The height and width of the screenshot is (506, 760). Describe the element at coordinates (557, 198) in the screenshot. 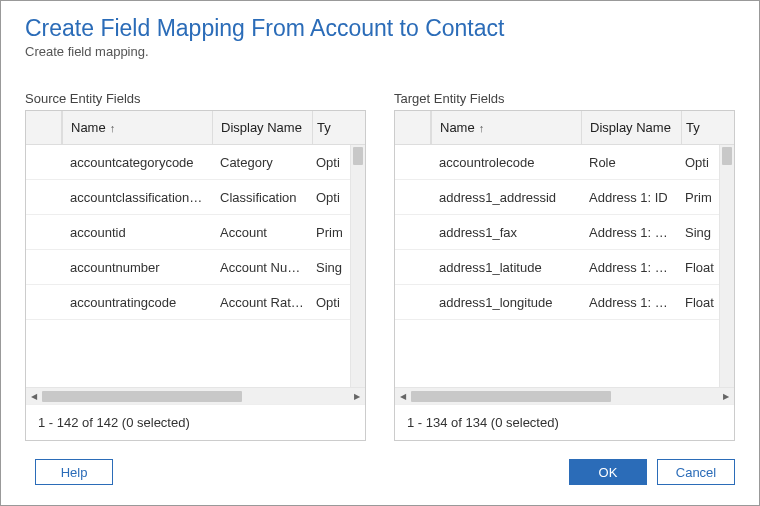

I see `table-row: address1_addressidAddress 1: IDPrim` at that location.